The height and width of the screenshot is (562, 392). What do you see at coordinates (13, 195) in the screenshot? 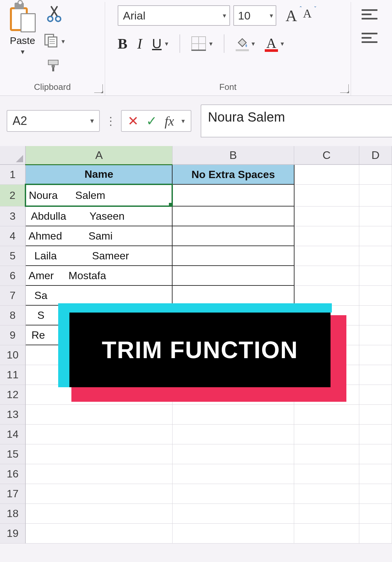
I see `row-header-2: 2` at bounding box center [13, 195].